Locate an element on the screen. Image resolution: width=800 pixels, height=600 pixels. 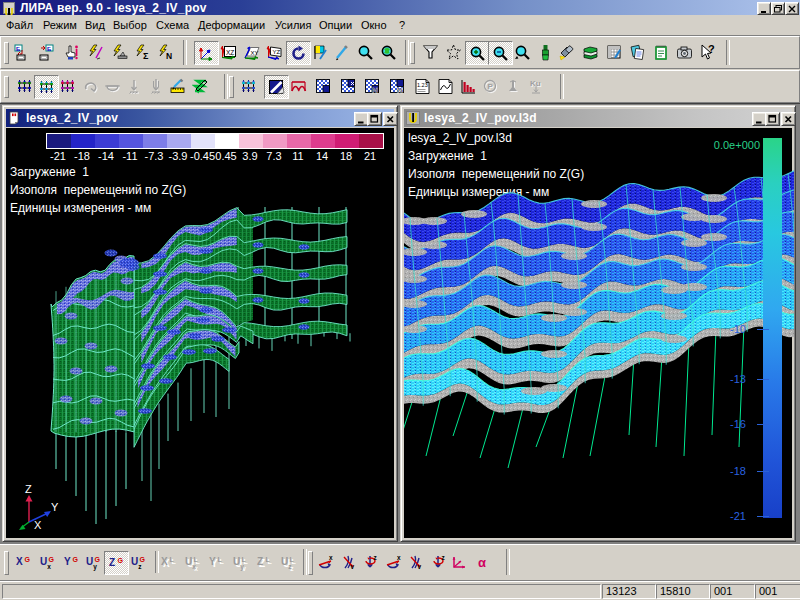
svg-text: Σ is located at coordinates (146, 56).